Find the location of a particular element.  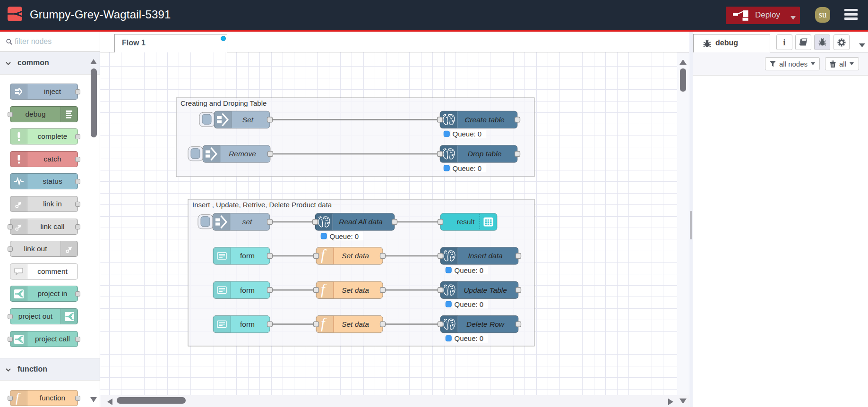

svg-text: Delete Row is located at coordinates (486, 324).